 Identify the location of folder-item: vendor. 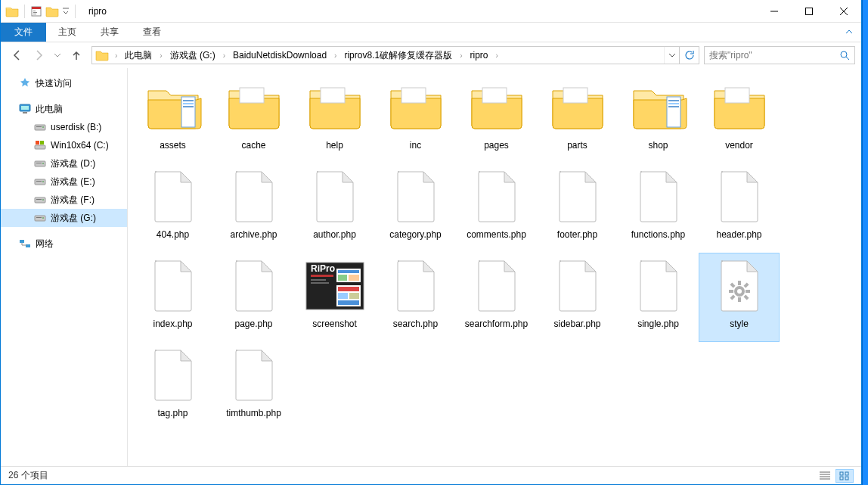
(739, 119).